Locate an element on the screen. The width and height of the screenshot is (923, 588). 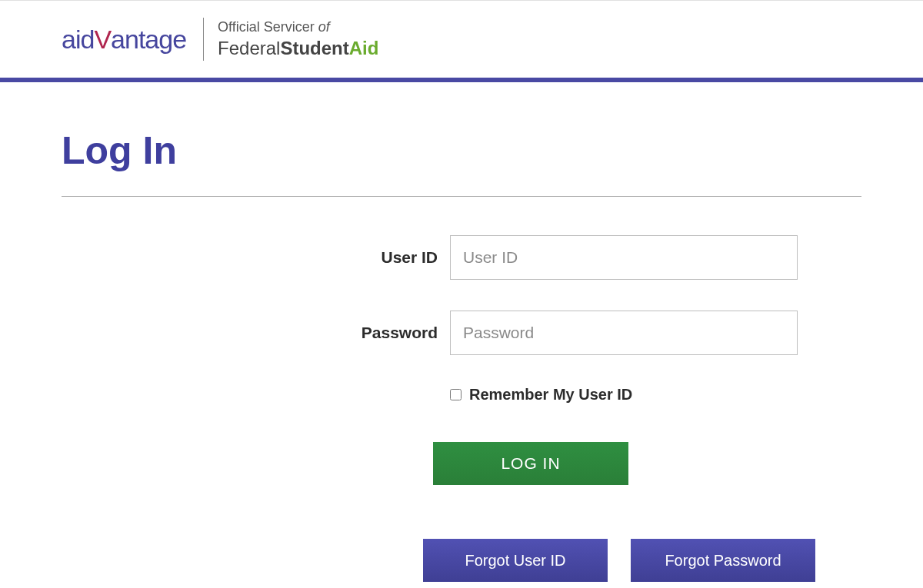
user-id-row: User ID is located at coordinates (438, 257).